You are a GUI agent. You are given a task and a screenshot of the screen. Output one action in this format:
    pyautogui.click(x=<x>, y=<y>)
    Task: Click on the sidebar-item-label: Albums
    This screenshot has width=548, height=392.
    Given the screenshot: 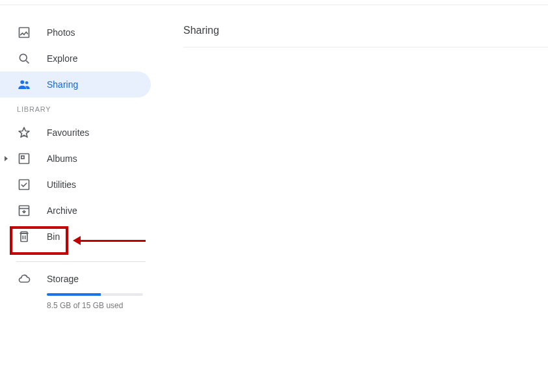 What is the action you would take?
    pyautogui.click(x=55, y=159)
    